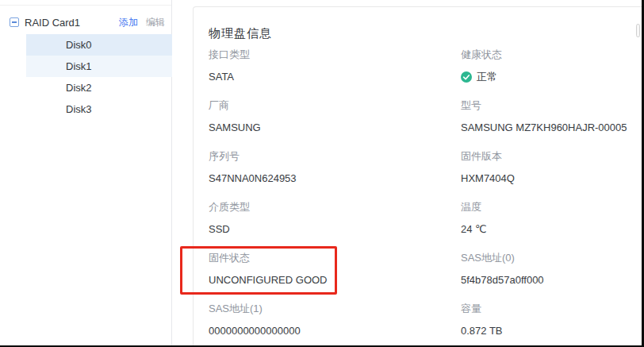 The image size is (644, 347). Describe the element at coordinates (544, 156) in the screenshot. I see `field-label: 固件版本` at that location.